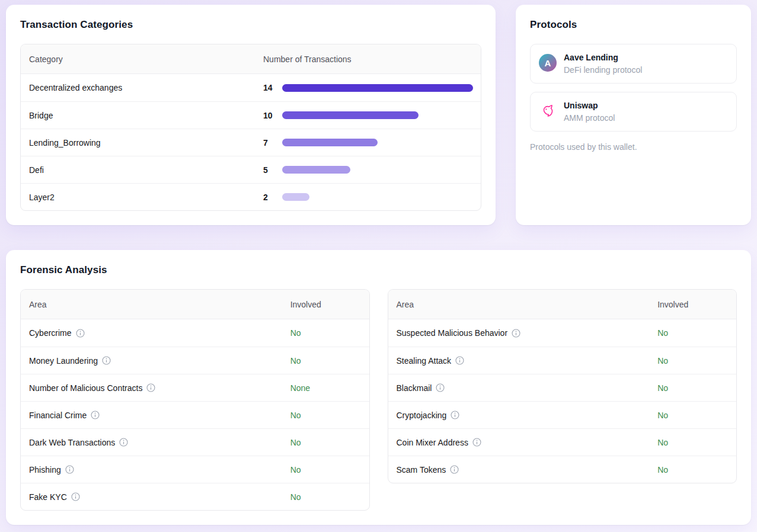 The height and width of the screenshot is (532, 757). Describe the element at coordinates (459, 333) in the screenshot. I see `forensic-area-label: Suspected Malicious Behavior` at that location.